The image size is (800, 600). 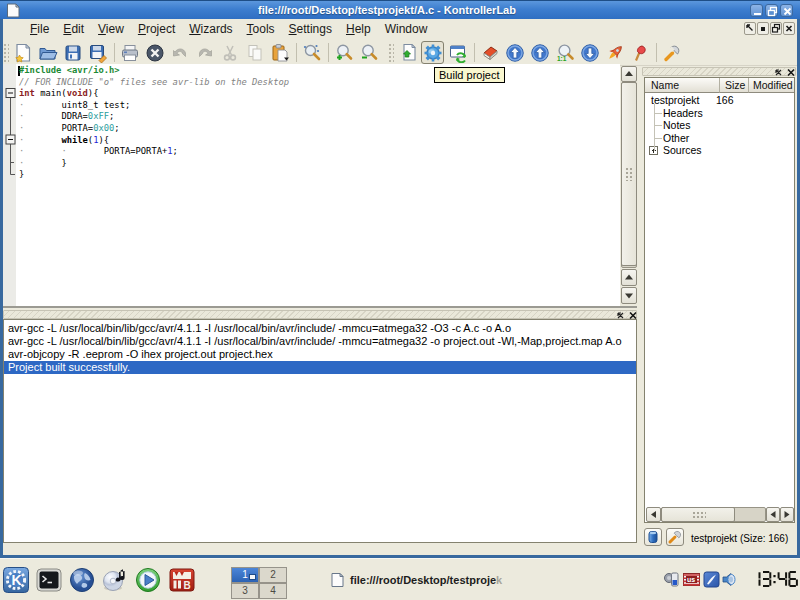 I want to click on memory-view-button, so click(x=653, y=537).